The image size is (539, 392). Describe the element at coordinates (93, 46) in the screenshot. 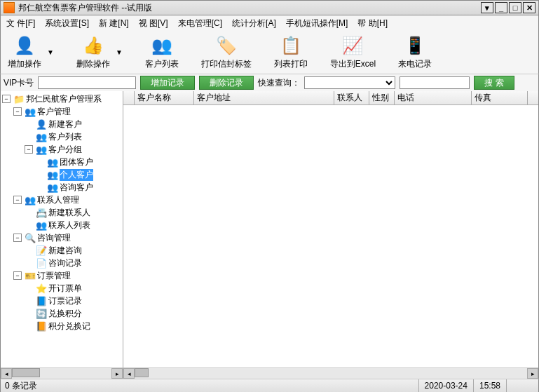

I see `toolbar-icon: 👍` at that location.